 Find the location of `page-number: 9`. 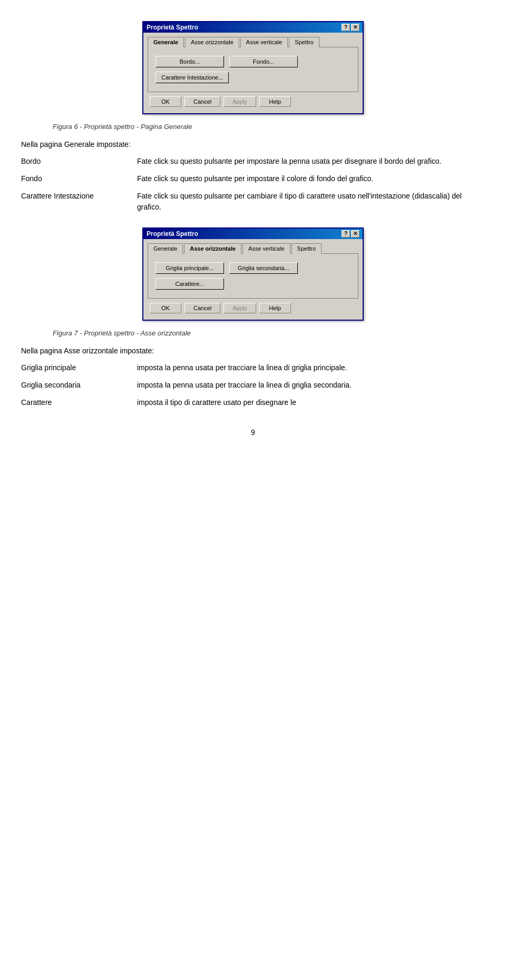

page-number: 9 is located at coordinates (253, 432).